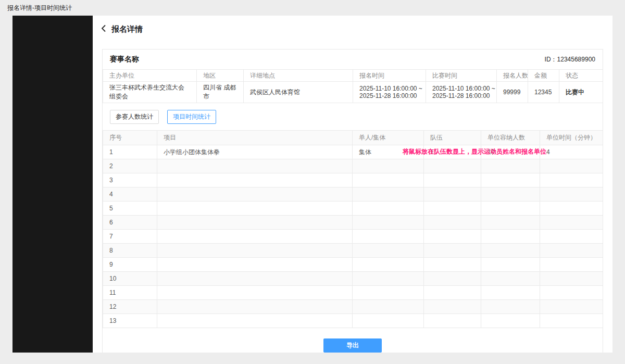 The width and height of the screenshot is (625, 364). Describe the element at coordinates (551, 59) in the screenshot. I see `event-id-label: ID：` at that location.